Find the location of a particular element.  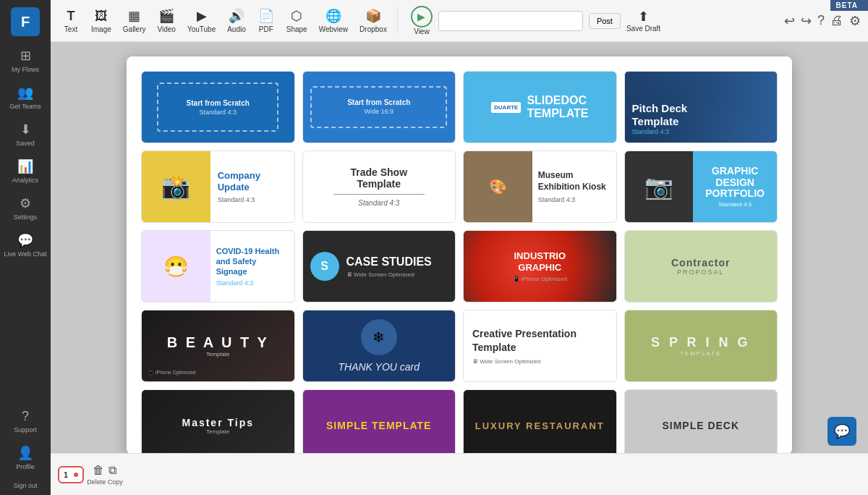

template-industrio: INDUSTRIOGRAPHIC 📱 iPhone Optimized is located at coordinates (540, 266).